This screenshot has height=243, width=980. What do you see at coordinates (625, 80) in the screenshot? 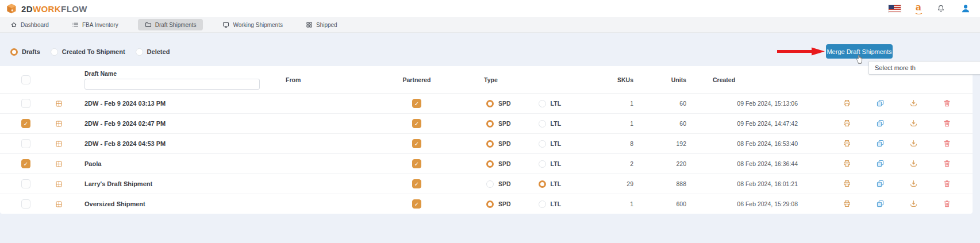
I see `col-header-skus: SKUs` at bounding box center [625, 80].